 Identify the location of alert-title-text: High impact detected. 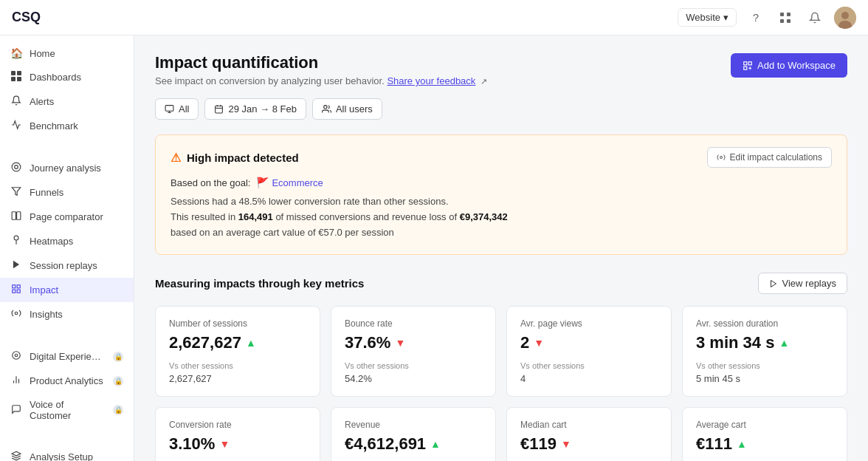
(243, 158).